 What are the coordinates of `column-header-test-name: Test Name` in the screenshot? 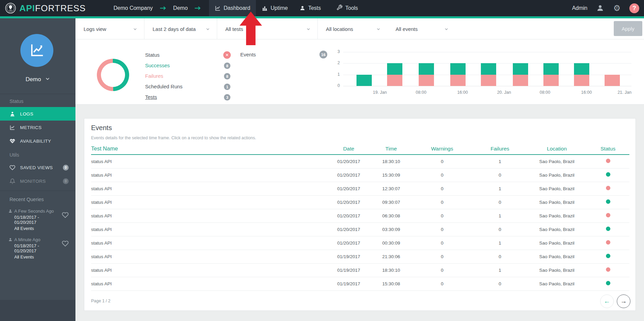 It's located at (209, 149).